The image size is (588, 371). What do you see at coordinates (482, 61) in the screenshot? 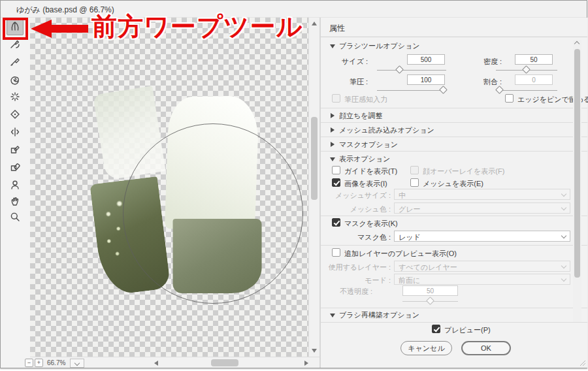
I see `brush-density-label: 密度 :` at bounding box center [482, 61].